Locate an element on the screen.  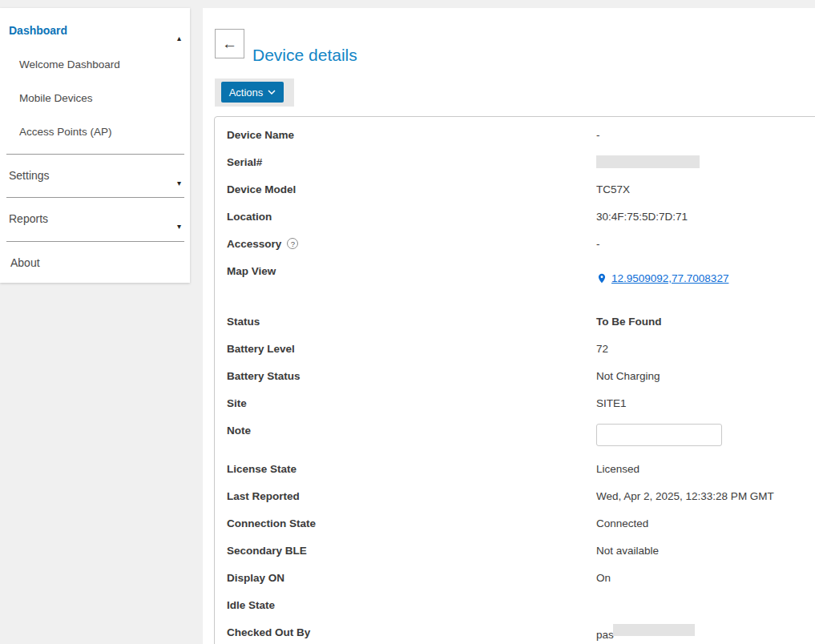
sidebar-item-mobile-devices: Mobile Devices is located at coordinates (56, 99).